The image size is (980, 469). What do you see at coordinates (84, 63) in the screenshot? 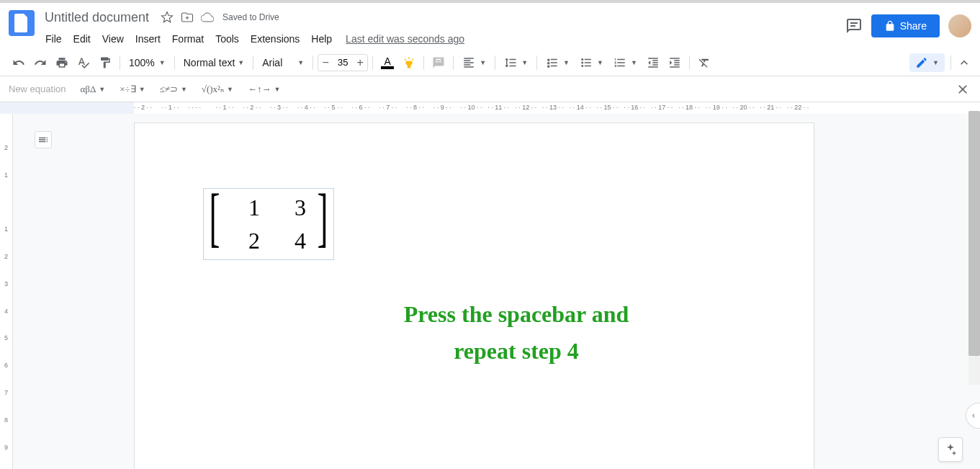
I see `spellcheck-button` at bounding box center [84, 63].